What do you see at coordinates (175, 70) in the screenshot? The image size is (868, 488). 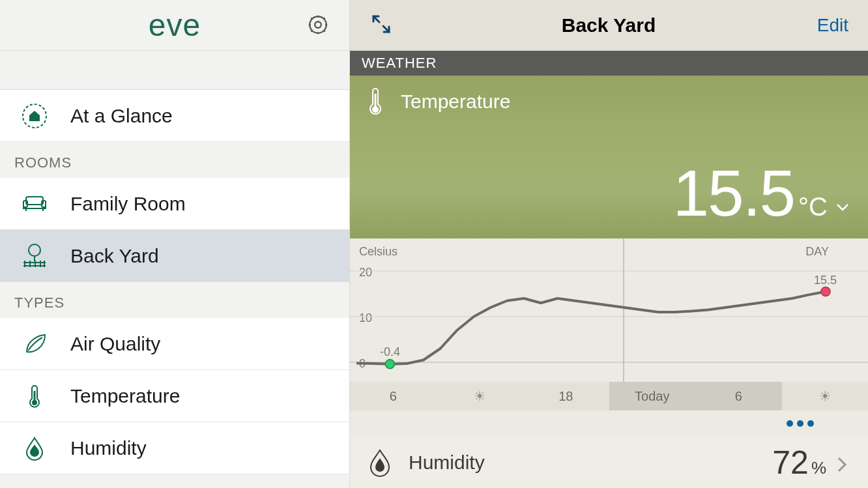 I see `sidebar-spacer` at bounding box center [175, 70].